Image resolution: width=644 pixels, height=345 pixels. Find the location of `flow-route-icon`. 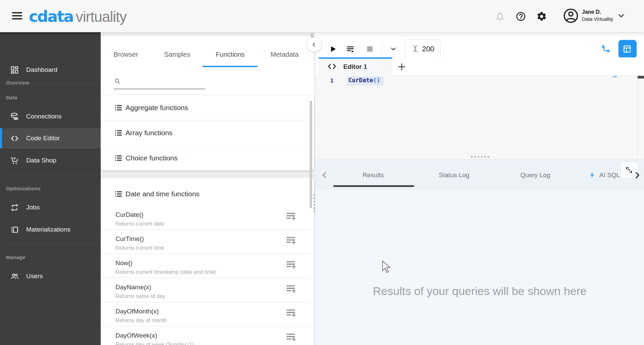

flow-route-icon is located at coordinates (606, 49).